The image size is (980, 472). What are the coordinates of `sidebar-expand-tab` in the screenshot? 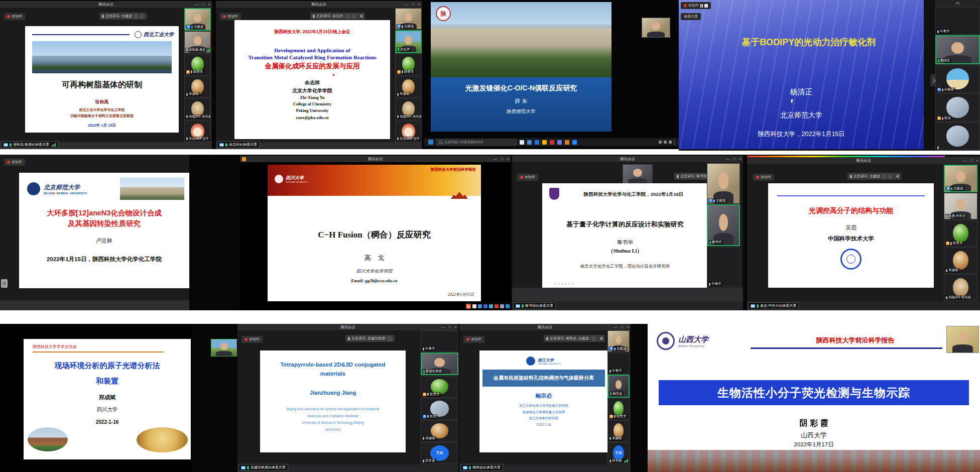 It's located at (933, 80).